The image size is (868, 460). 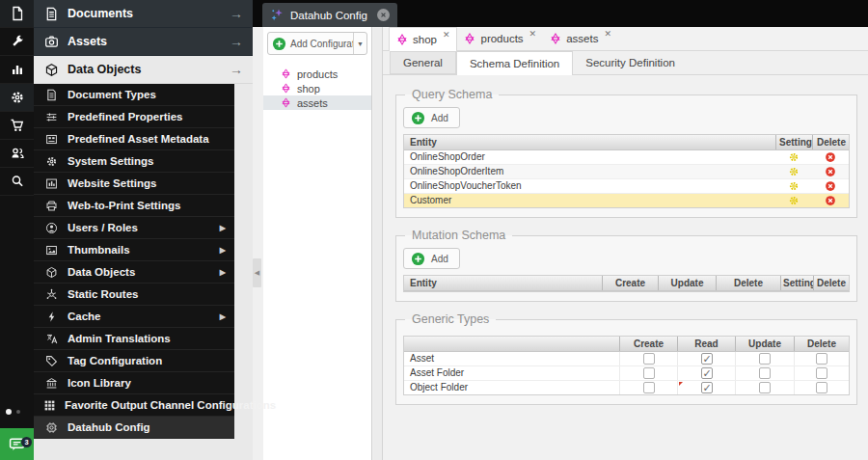 I want to click on table-row-highlighted: Customer, so click(x=627, y=201).